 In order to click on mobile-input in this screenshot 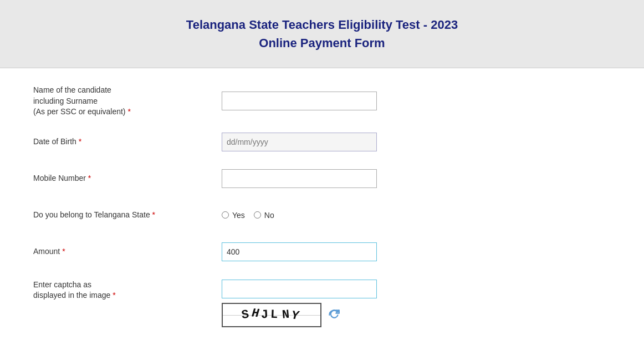, I will do `click(299, 179)`.